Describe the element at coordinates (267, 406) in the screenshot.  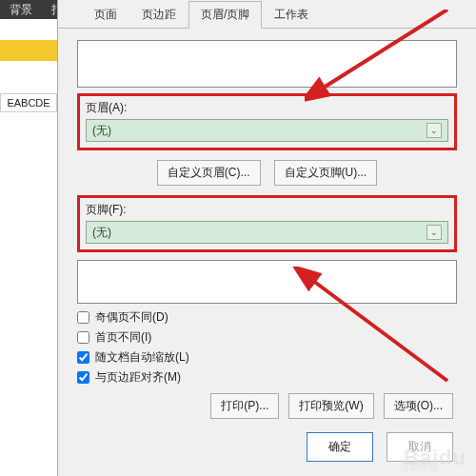
I see `print-buttons-row: 打印(P)... 打印预览(W) 选项(O)...` at that location.